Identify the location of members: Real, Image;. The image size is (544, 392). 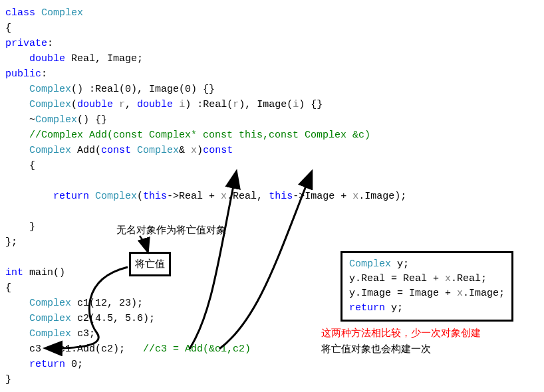
(104, 58).